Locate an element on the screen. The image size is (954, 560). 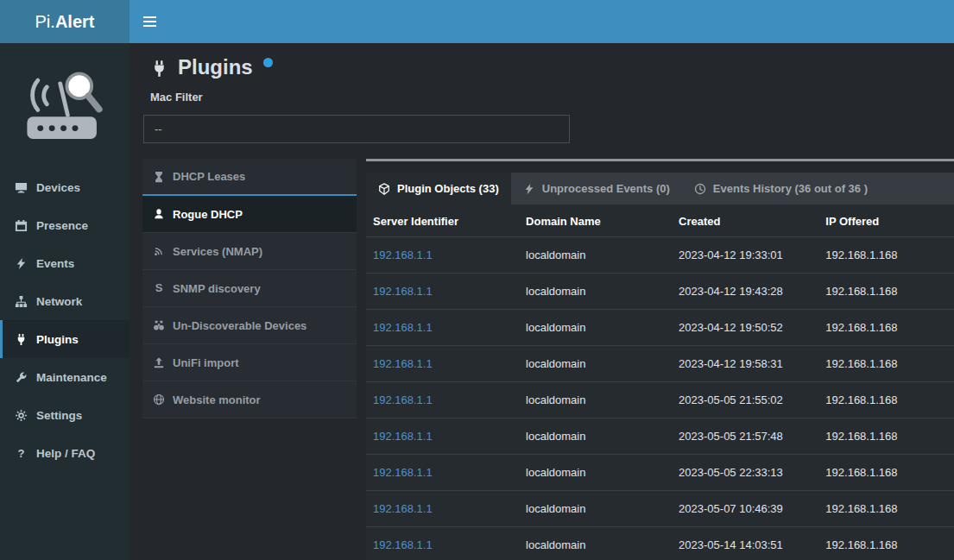
plugin-nav-label: Website monitor is located at coordinates (217, 400).